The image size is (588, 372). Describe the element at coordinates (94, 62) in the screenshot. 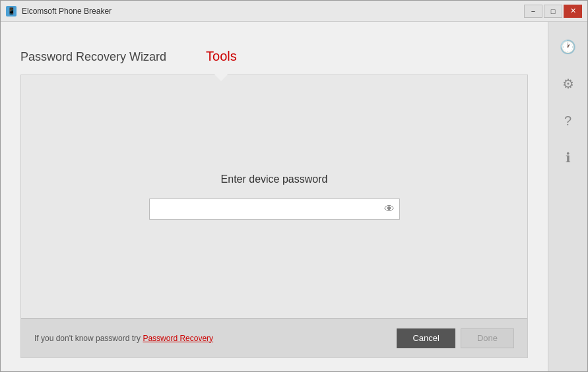

I see `wizard-title: Password Recovery Wizard` at that location.